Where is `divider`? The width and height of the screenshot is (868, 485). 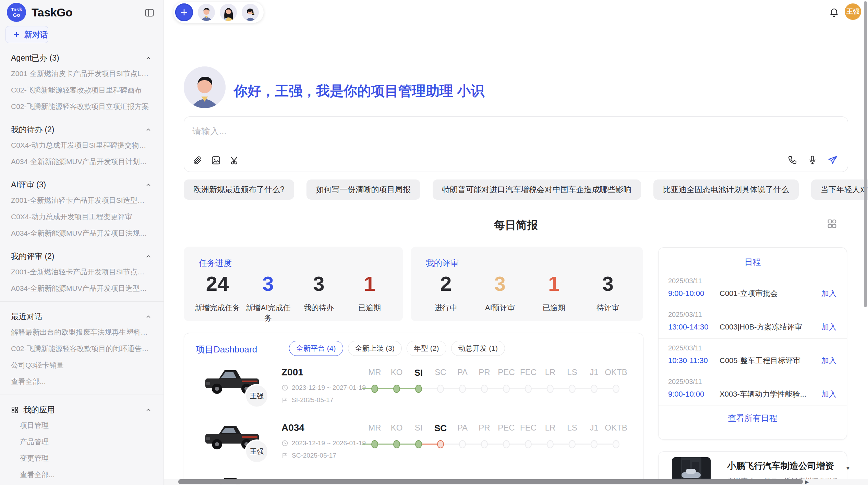 divider is located at coordinates (82, 395).